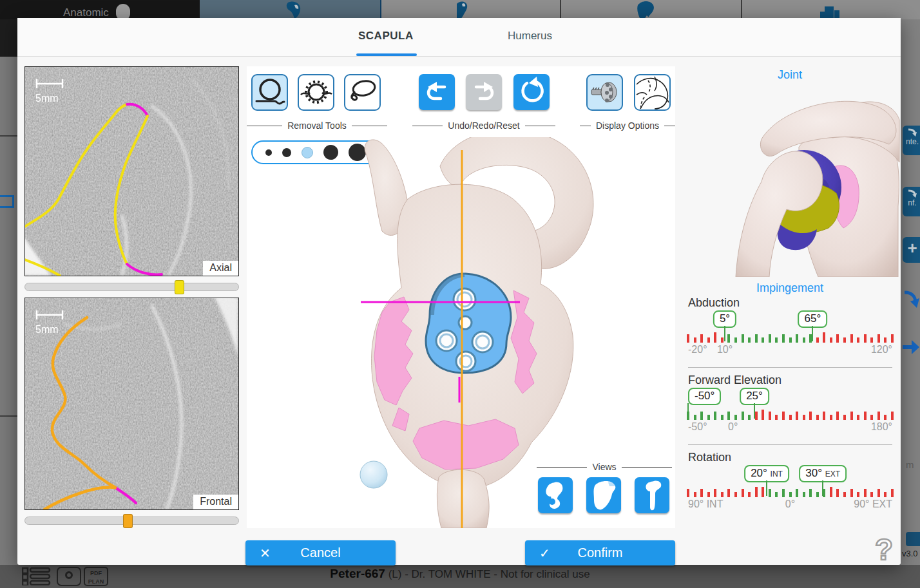 The image size is (920, 588). What do you see at coordinates (652, 495) in the screenshot?
I see `view-lateral-button` at bounding box center [652, 495].